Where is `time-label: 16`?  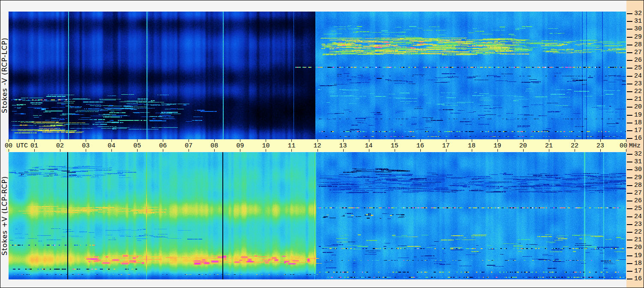 time-label: 16 is located at coordinates (420, 146).